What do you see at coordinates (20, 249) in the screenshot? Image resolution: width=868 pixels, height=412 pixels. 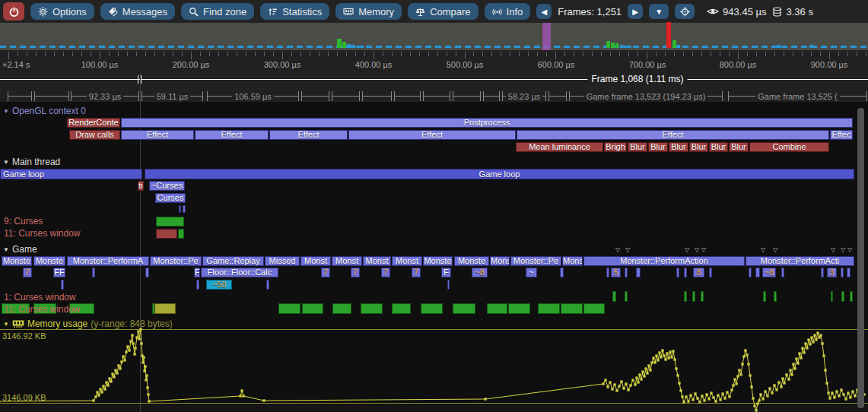 I see `game-thread-header: ▼ Game` at bounding box center [20, 249].